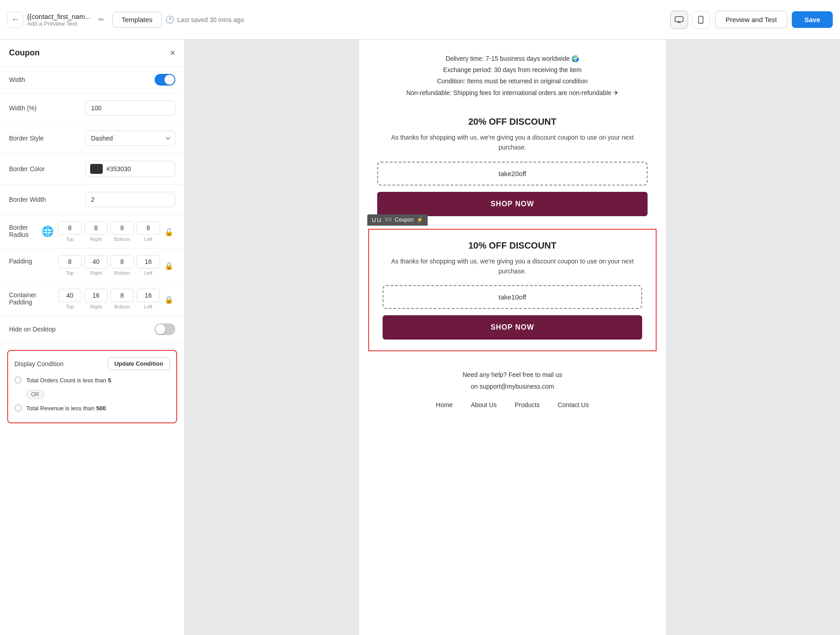 The height and width of the screenshot is (635, 840). What do you see at coordinates (751, 20) in the screenshot?
I see `preview-test-button: Preview and Test` at bounding box center [751, 20].